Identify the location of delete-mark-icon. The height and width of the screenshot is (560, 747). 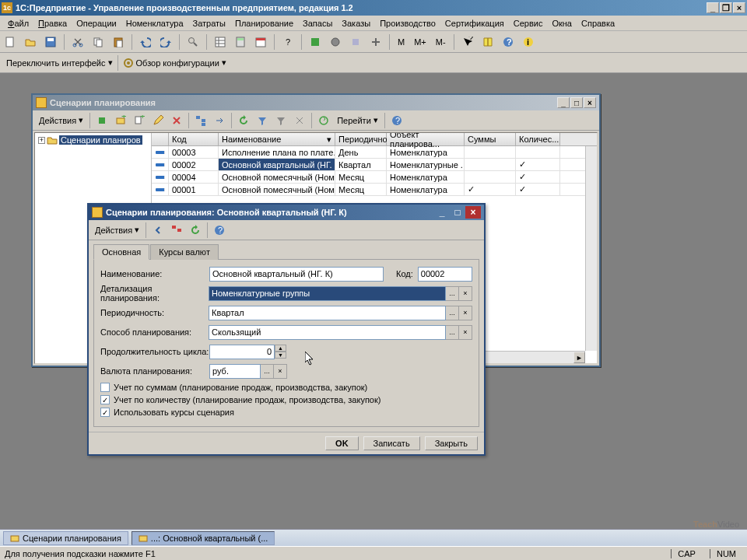
(177, 121).